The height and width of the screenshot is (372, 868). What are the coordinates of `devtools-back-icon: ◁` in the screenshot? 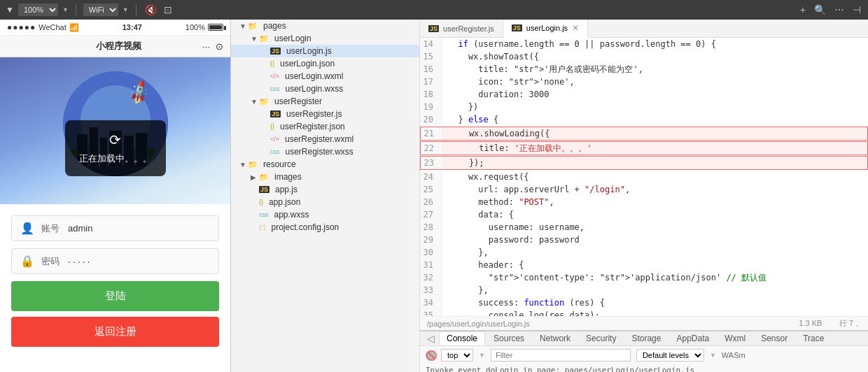 It's located at (431, 338).